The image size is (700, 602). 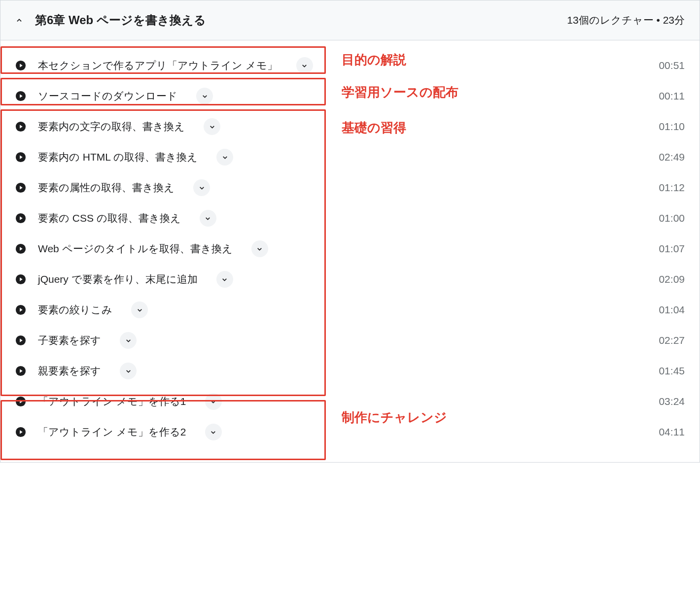 What do you see at coordinates (107, 96) in the screenshot?
I see `lecture-title: ソースコードのダウンロード` at bounding box center [107, 96].